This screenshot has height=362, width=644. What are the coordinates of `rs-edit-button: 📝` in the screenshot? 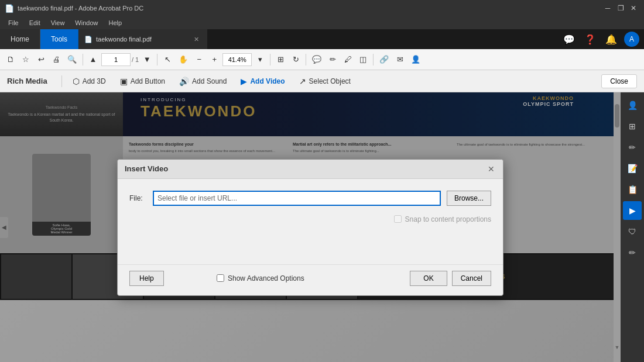 It's located at (632, 168).